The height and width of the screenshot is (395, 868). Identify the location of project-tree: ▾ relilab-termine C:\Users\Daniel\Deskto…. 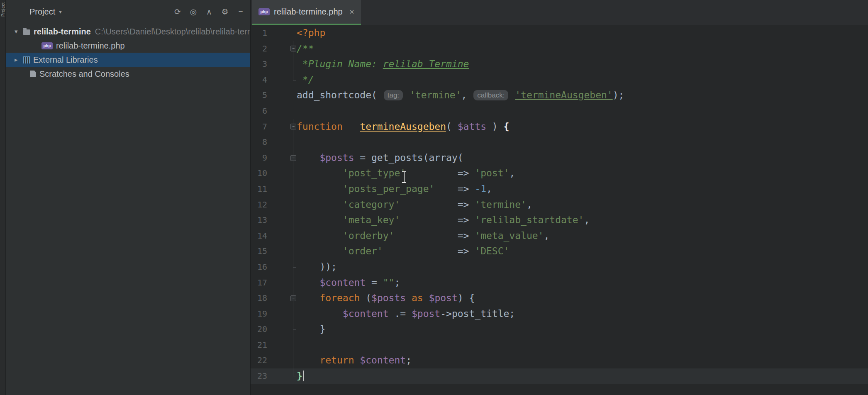
(128, 52).